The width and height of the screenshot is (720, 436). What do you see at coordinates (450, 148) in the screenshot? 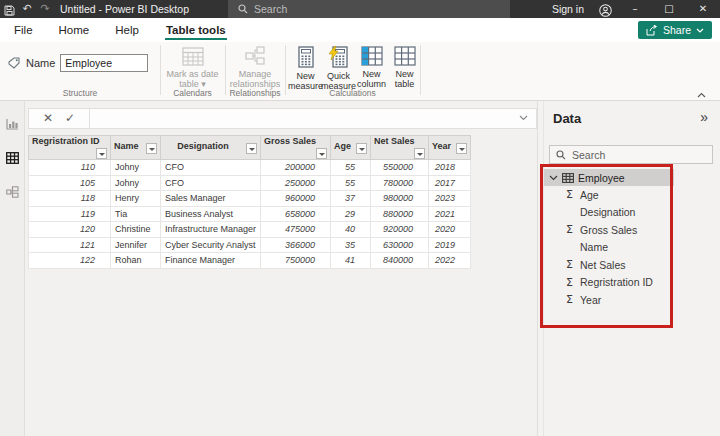
I see `column-header-year: Year` at bounding box center [450, 148].